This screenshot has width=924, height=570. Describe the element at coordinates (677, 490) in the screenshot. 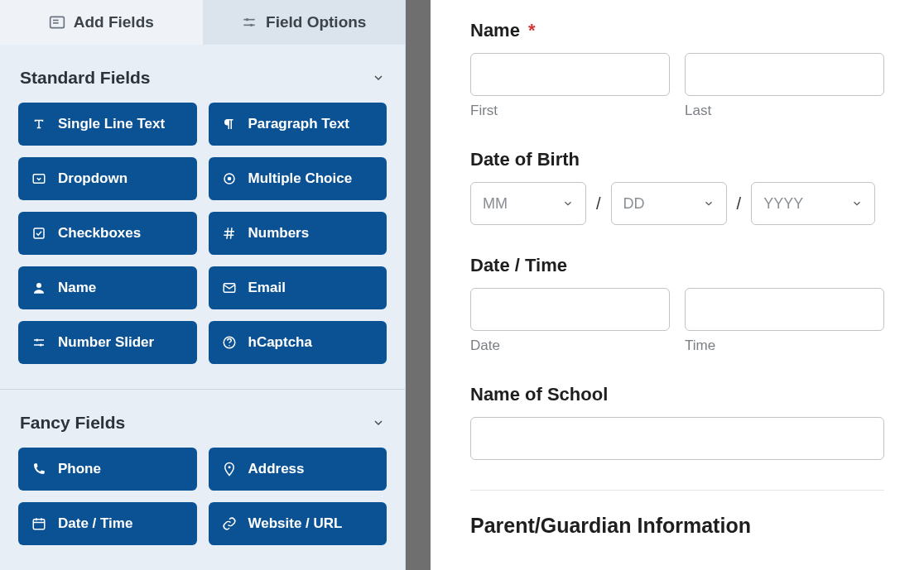

I see `form-divider` at that location.